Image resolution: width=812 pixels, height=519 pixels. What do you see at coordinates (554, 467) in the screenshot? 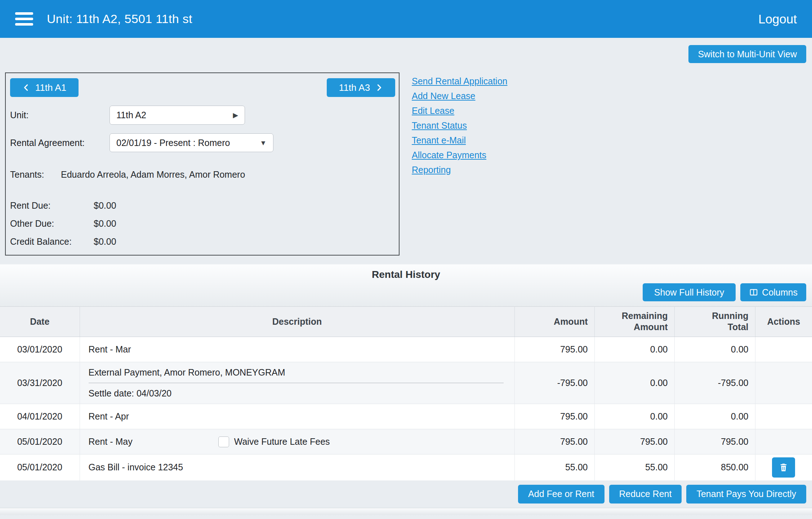
I see `history-cell-amount: 55.00` at bounding box center [554, 467].